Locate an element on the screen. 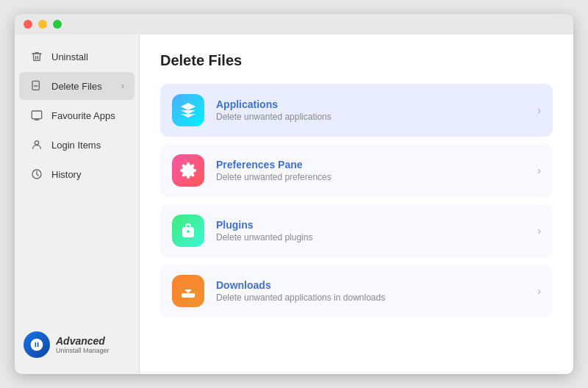 This screenshot has width=588, height=388. clock-icon is located at coordinates (37, 174).